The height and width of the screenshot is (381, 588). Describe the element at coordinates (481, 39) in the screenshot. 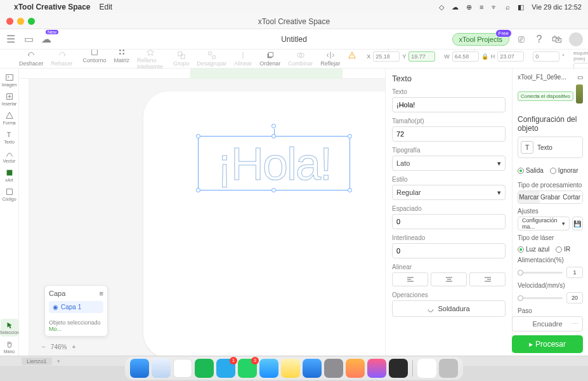

I see `projects-button: xTool Projects Free` at that location.